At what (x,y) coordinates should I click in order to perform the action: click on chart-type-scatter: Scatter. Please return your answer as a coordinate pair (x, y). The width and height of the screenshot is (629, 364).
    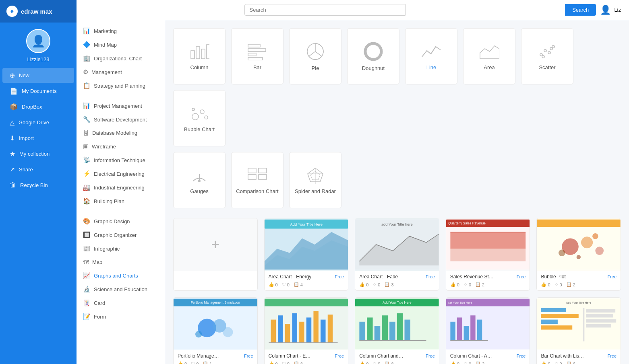
    Looking at the image, I should click on (547, 56).